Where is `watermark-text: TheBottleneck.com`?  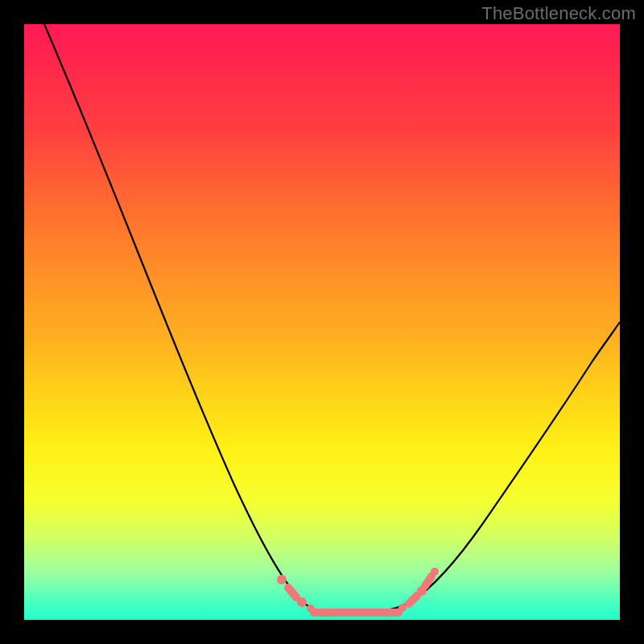 watermark-text: TheBottleneck.com is located at coordinates (559, 14).